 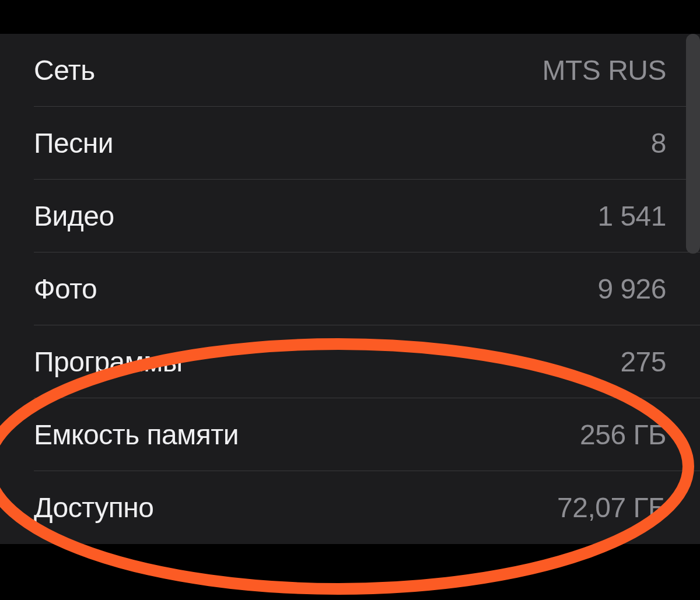 I want to click on bottom-spacer, so click(x=350, y=572).